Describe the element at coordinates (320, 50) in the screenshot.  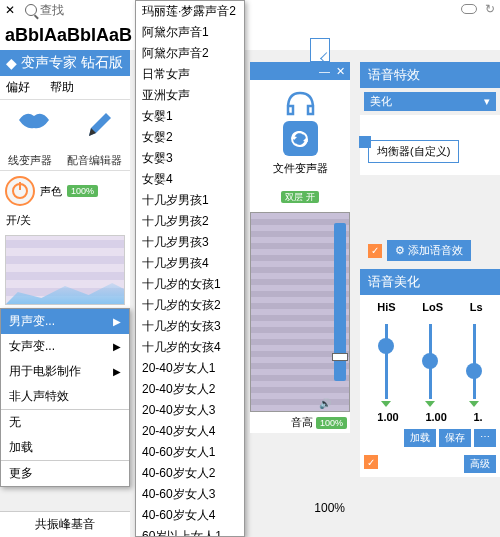
I see `document-cursor-icon` at that location.